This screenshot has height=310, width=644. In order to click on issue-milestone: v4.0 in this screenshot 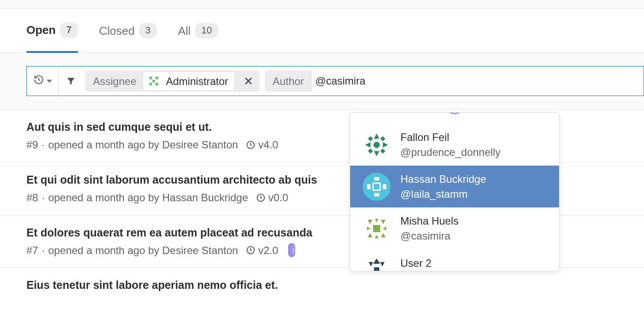, I will do `click(268, 145)`.